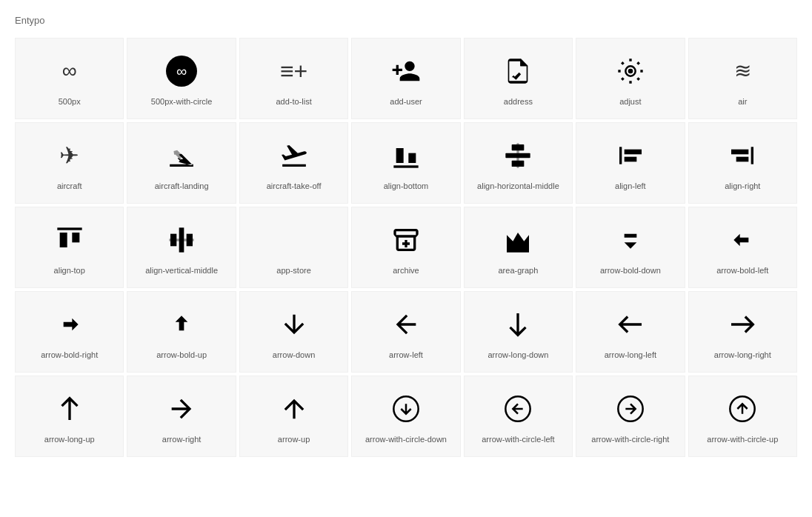 Image resolution: width=812 pixels, height=517 pixels. I want to click on icon-cell-aircraft-landing: aircraft-landing, so click(181, 163).